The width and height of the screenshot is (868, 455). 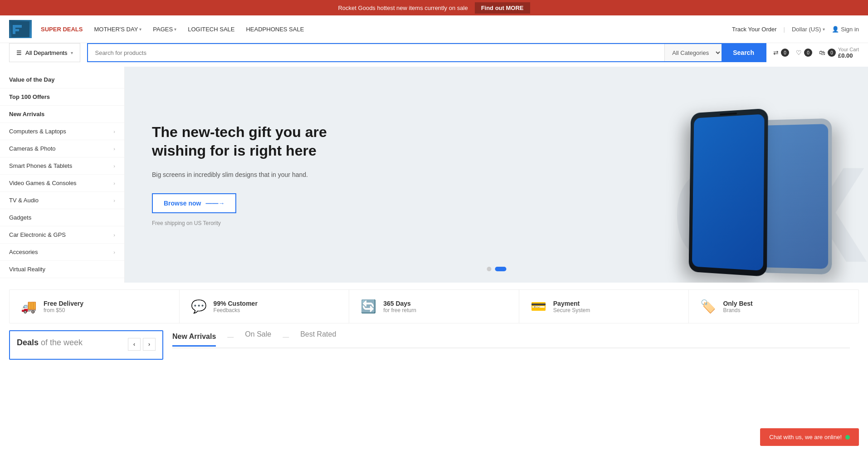 What do you see at coordinates (816, 53) in the screenshot?
I see `header-icons: ⇄ 0 ♡ 0 🛍 0 Your Cart £0.00` at bounding box center [816, 53].